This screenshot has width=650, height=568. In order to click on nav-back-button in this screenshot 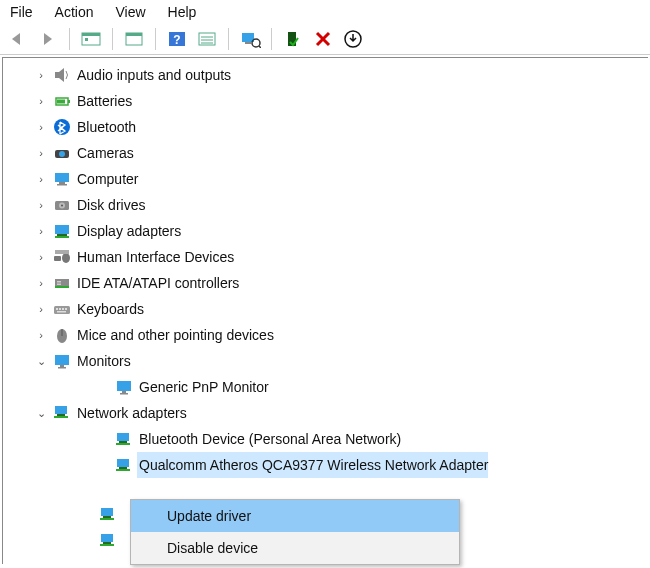, I will do `click(18, 39)`.